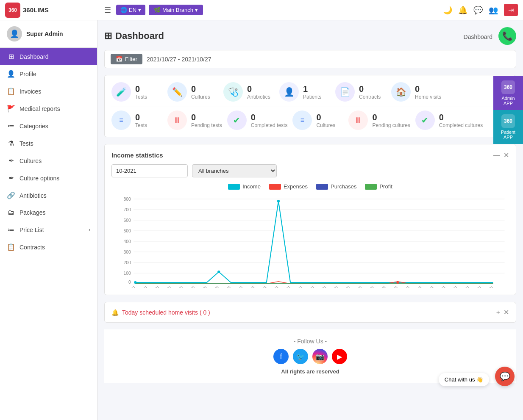 This screenshot has width=523, height=420. Describe the element at coordinates (288, 186) in the screenshot. I see `legend-expenses: Expenses` at that location.